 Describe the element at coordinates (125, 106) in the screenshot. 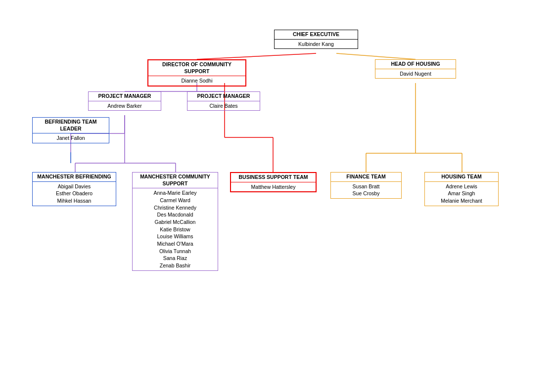

I see `pm-andrew-name: Andrew Barker` at that location.